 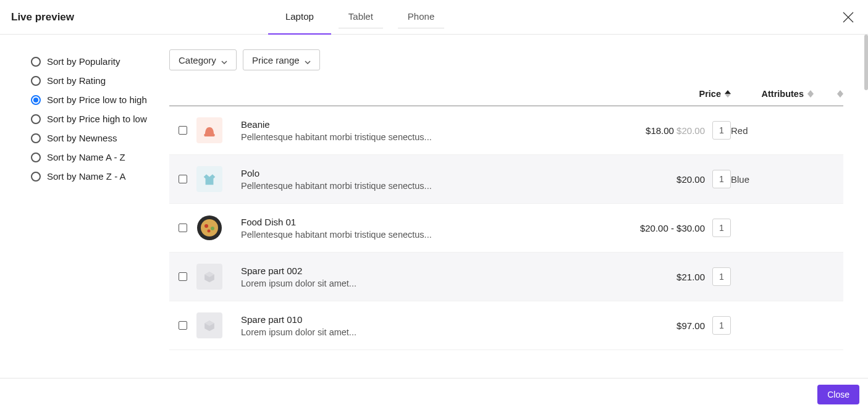 I want to click on product-name: Polo, so click(x=430, y=173).